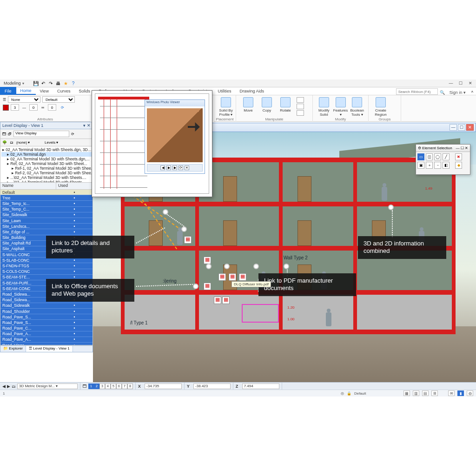 The width and height of the screenshot is (476, 476). I want to click on coord-x: -34.735, so click(163, 386).